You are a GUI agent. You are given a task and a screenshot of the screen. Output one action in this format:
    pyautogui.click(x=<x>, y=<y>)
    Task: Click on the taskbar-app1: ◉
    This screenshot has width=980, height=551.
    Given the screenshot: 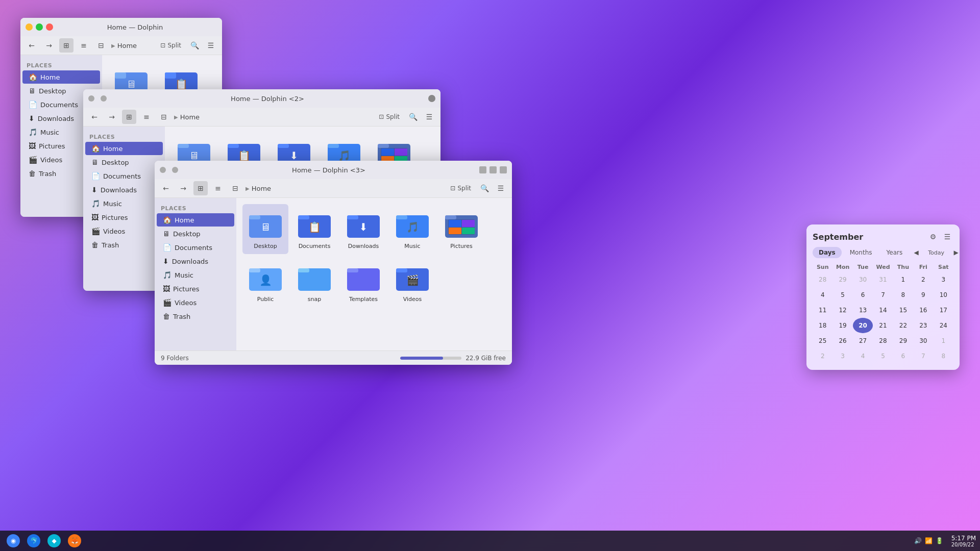 What is the action you would take?
    pyautogui.click(x=13, y=541)
    